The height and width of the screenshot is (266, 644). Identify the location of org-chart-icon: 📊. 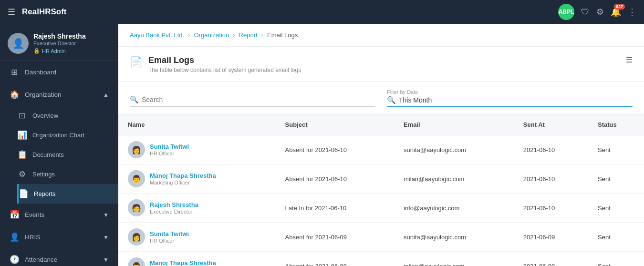
(22, 135).